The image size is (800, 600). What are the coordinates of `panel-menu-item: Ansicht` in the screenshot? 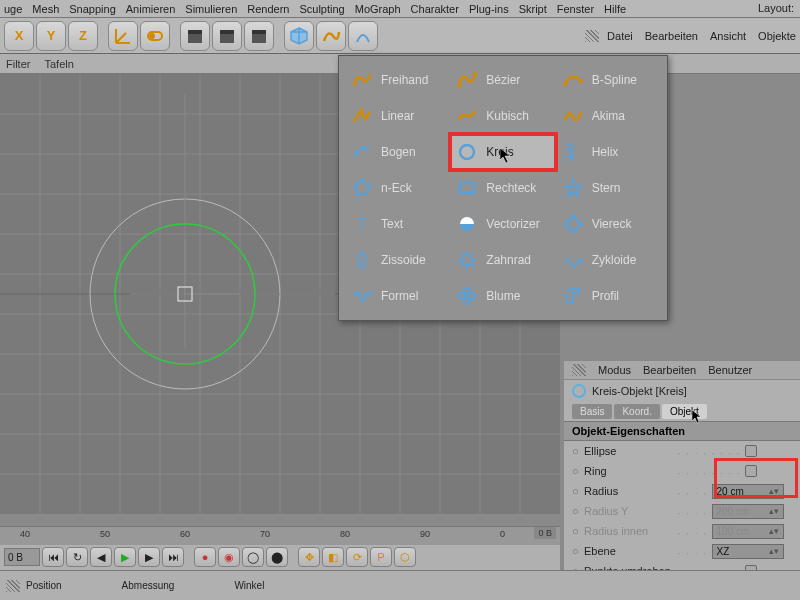 It's located at (728, 36).